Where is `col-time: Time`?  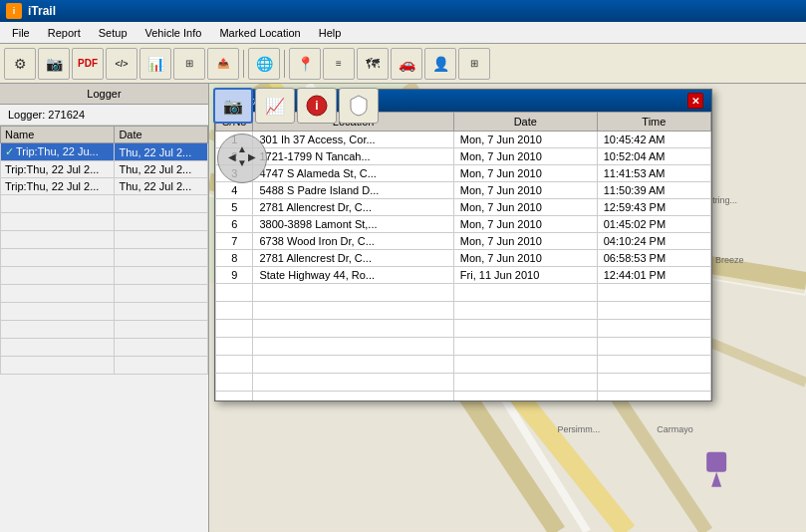
col-time: Time is located at coordinates (654, 122).